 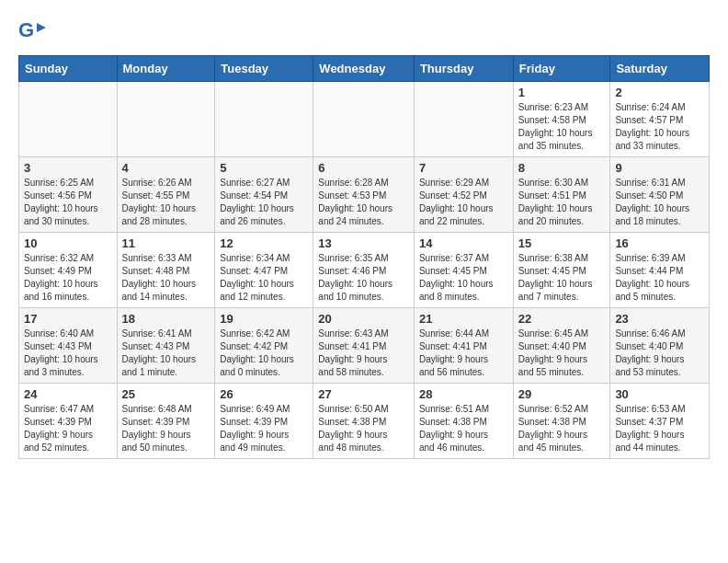 I want to click on day-info: Sunrise: 6:35 AMSunset: 4:46 PMDaylight:…, so click(x=364, y=278).